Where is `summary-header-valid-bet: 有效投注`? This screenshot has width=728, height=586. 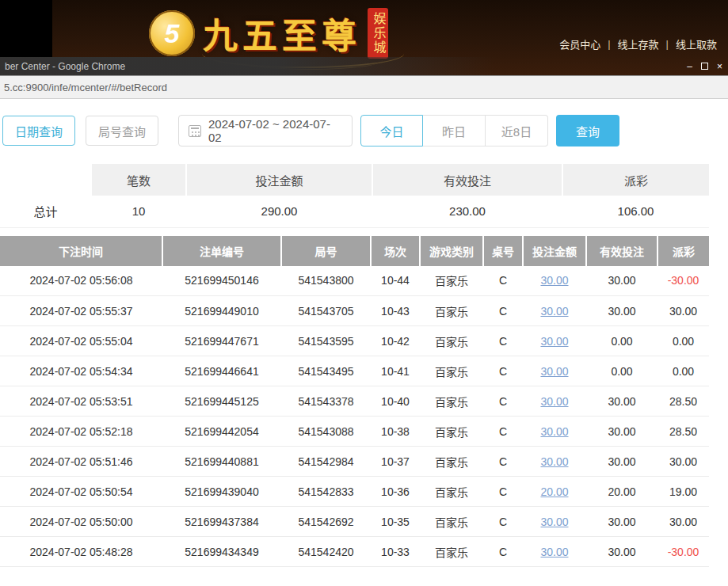 summary-header-valid-bet: 有效投注 is located at coordinates (467, 180).